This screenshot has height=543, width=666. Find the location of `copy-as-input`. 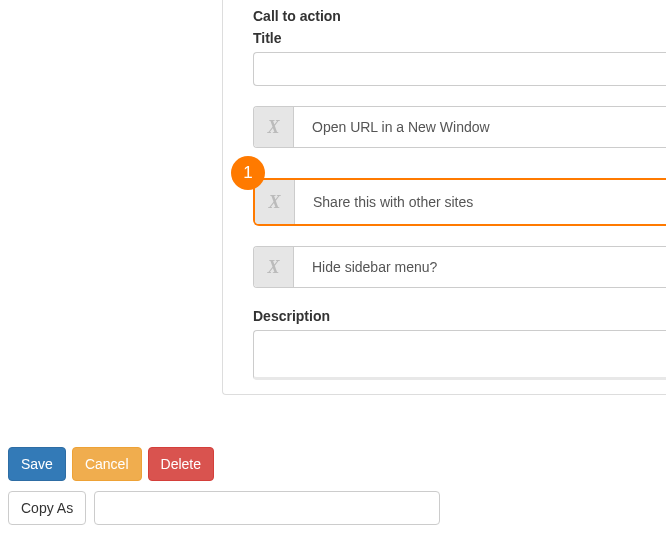

copy-as-input is located at coordinates (267, 508).